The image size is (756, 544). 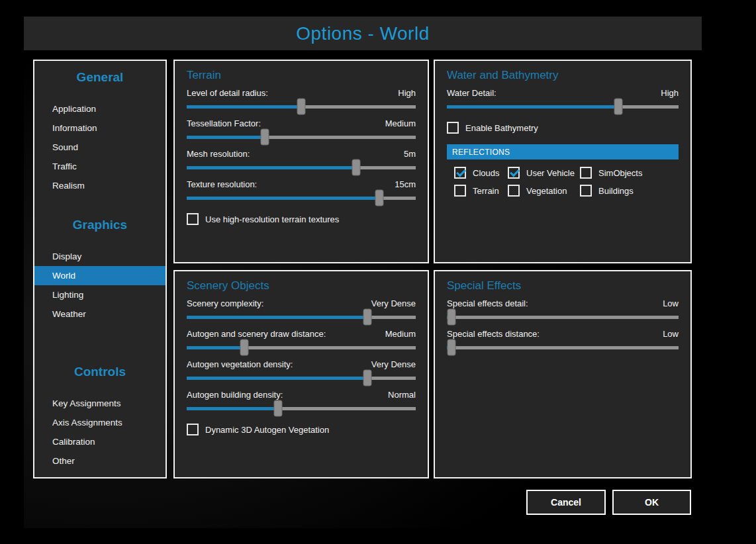 What do you see at coordinates (240, 364) in the screenshot?
I see `vegetation-density-label: Autogen vegetation density:` at bounding box center [240, 364].